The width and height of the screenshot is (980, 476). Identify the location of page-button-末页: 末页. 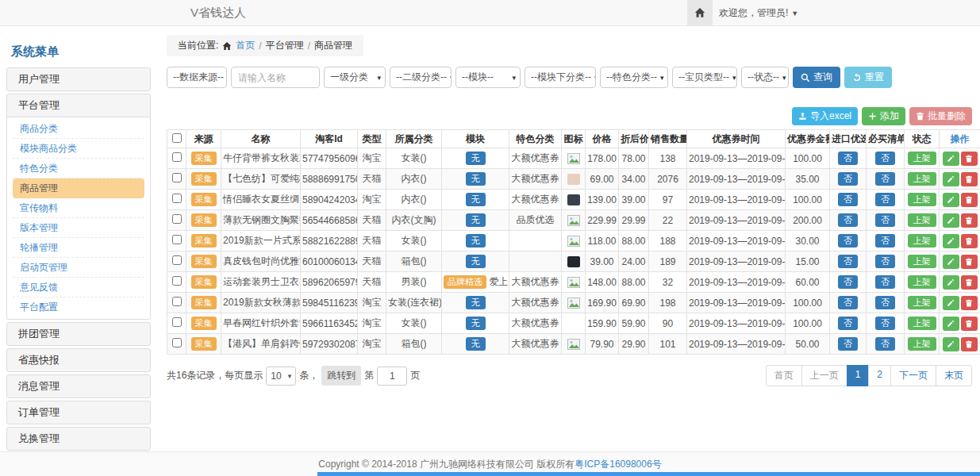
(954, 376).